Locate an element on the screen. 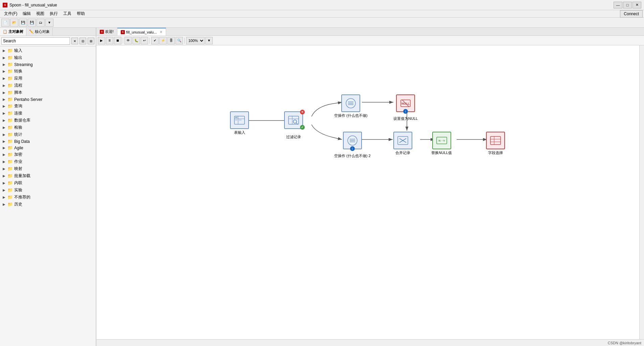  statusbar: CSDN @kiritobryant is located at coordinates (370, 343).